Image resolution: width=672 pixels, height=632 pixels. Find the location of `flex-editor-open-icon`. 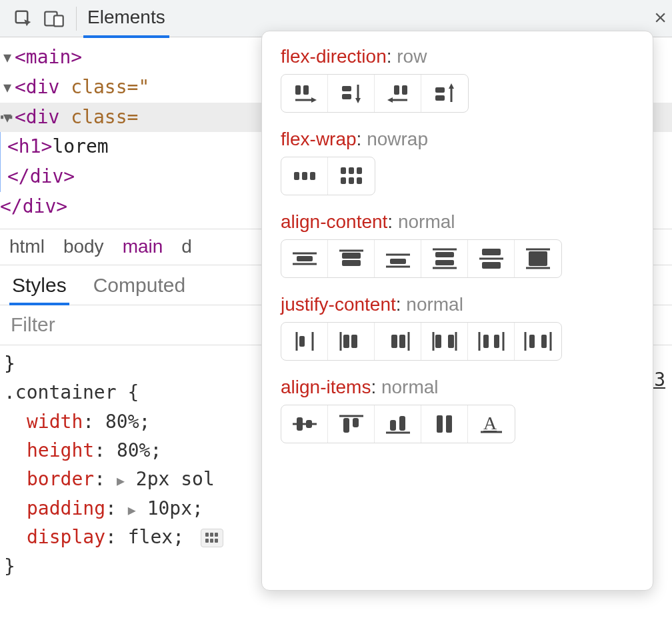

flex-editor-open-icon is located at coordinates (212, 538).